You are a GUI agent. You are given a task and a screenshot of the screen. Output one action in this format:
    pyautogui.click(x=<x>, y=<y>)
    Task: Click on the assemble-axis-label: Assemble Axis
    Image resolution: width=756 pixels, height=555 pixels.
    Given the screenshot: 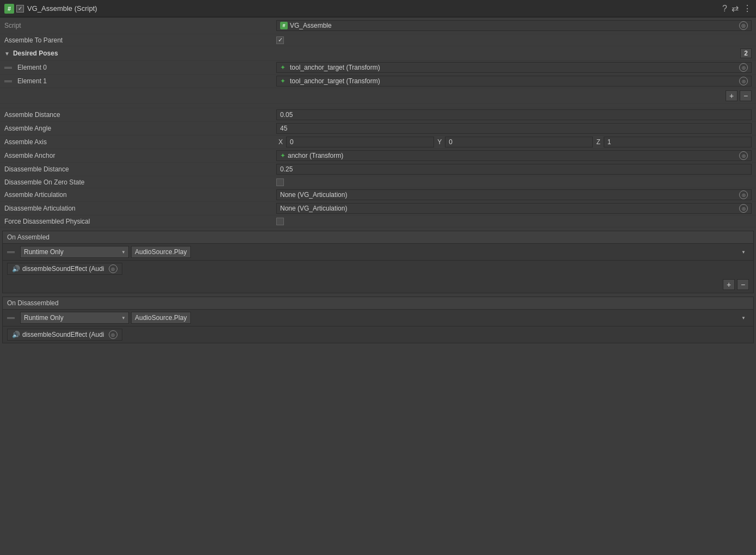 What is the action you would take?
    pyautogui.click(x=140, y=142)
    